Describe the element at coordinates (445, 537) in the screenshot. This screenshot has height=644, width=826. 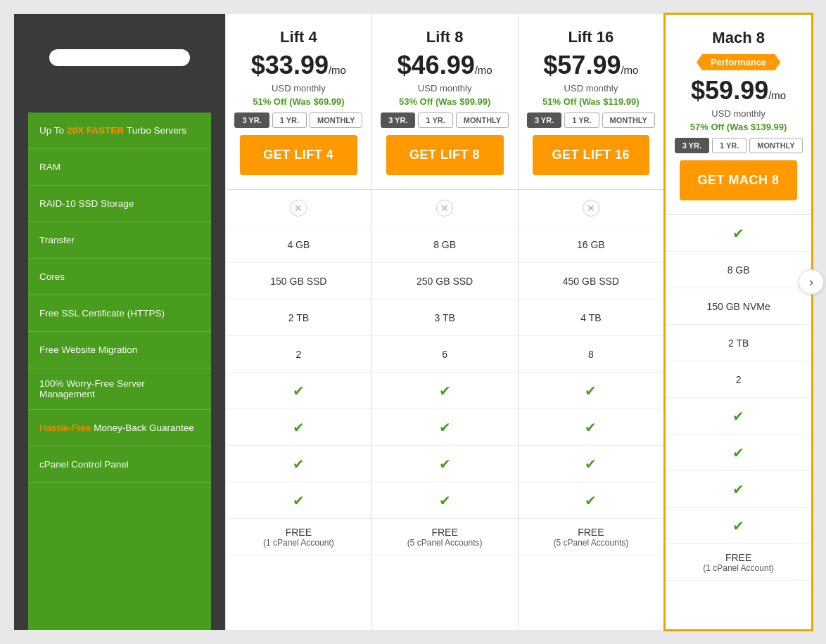
I see `feature-cell-9: FREE(5 cPanel Accounts)` at that location.